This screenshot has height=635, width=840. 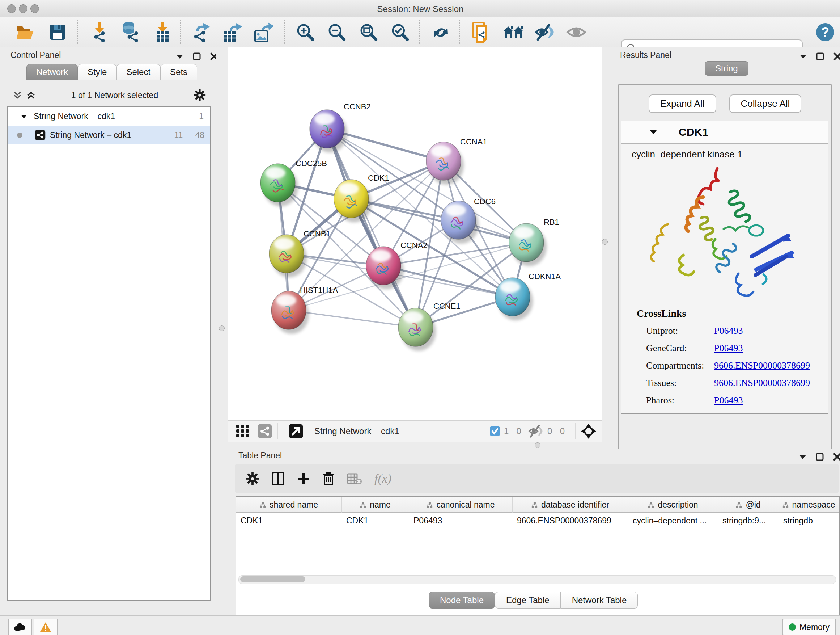 What do you see at coordinates (178, 72) in the screenshot?
I see `tab-sets: Sets` at bounding box center [178, 72].